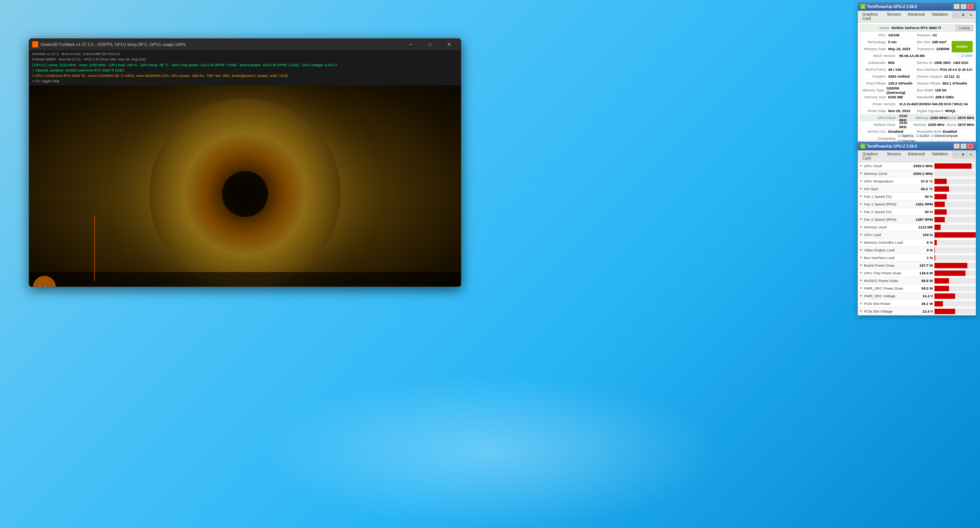 The image size is (980, 528). I want to click on gpuz-tab-validation: Validation, so click(940, 16).